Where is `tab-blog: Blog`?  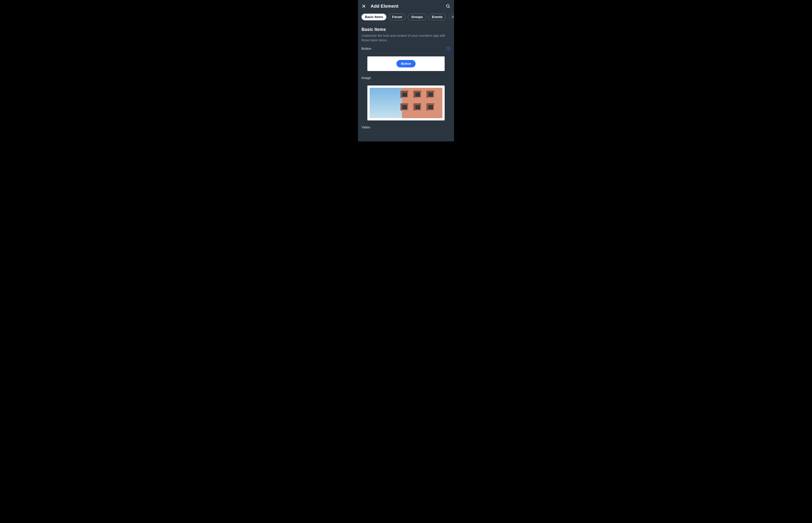 tab-blog: Blog is located at coordinates (451, 17).